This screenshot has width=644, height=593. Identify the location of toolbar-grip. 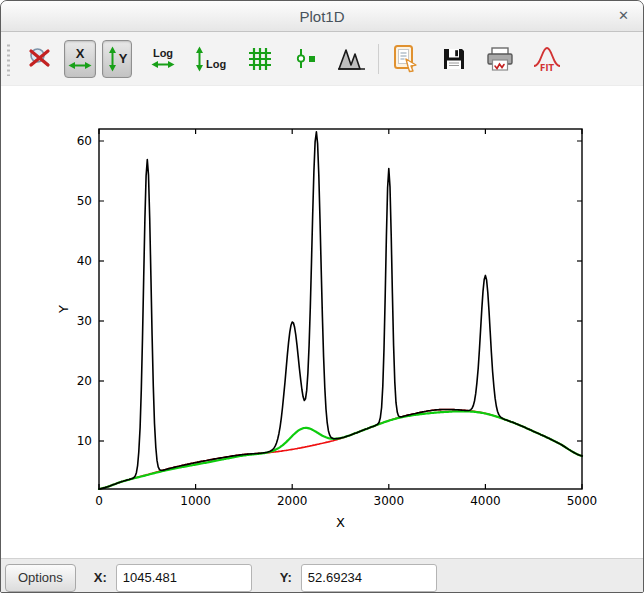
(8, 59).